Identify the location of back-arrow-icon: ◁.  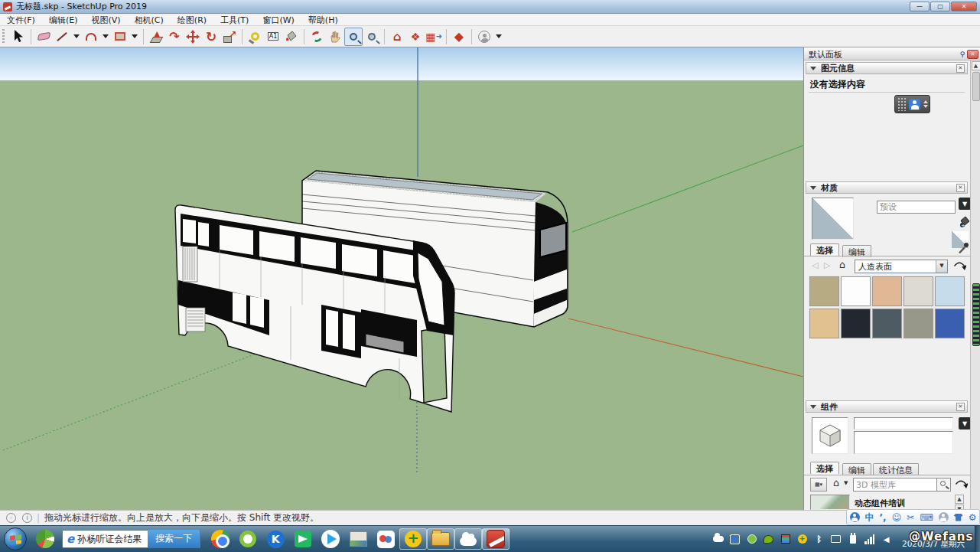
(815, 265).